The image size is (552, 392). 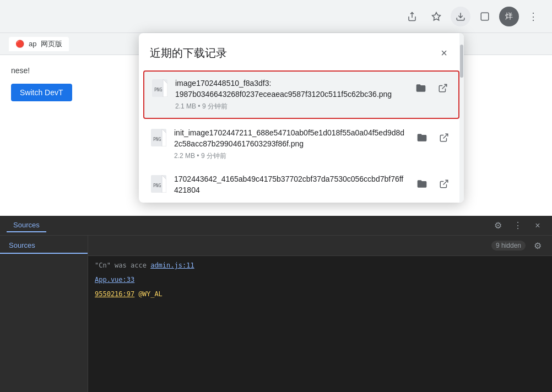 I want to click on devtools-tabs: Sources, so click(x=26, y=226).